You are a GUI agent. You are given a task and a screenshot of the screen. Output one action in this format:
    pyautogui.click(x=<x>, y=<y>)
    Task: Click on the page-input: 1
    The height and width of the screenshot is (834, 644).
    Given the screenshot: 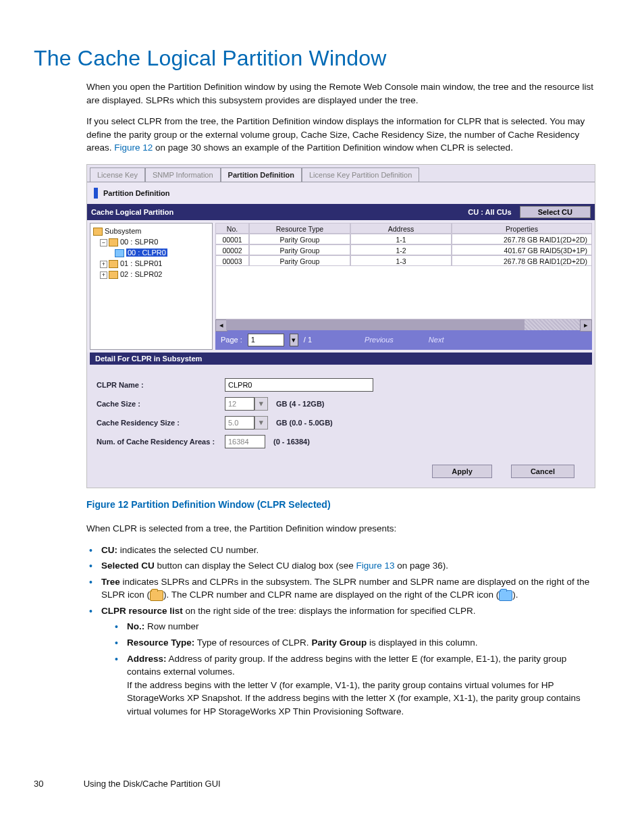 What is the action you would take?
    pyautogui.click(x=266, y=340)
    